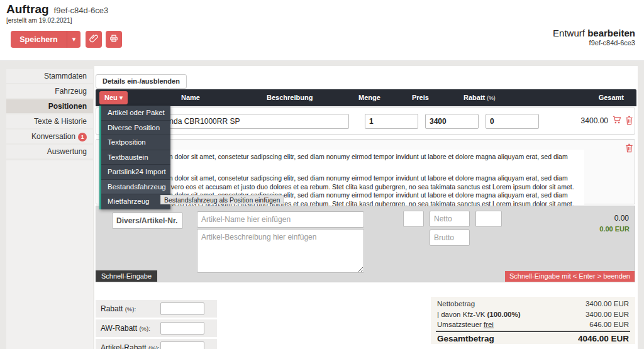 This screenshot has height=349, width=644. I want to click on save-dropdown-button: ▾, so click(74, 39).